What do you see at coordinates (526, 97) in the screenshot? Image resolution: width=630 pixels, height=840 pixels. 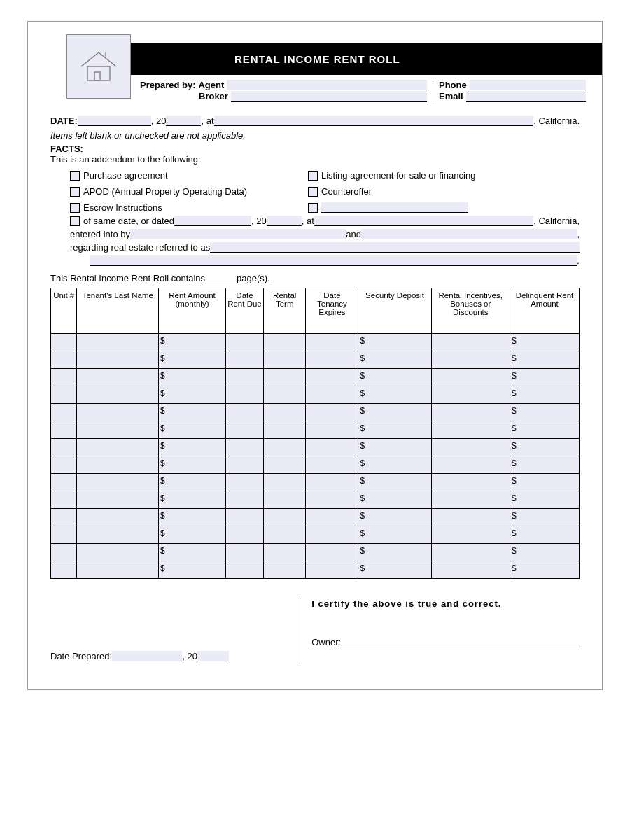 I see `email-field` at bounding box center [526, 97].